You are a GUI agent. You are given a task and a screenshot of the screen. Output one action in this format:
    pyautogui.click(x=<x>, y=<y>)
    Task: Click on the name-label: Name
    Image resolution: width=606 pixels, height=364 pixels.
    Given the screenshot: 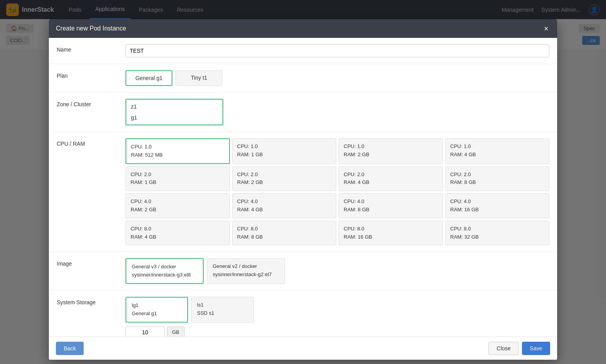 What is the action you would take?
    pyautogui.click(x=88, y=47)
    